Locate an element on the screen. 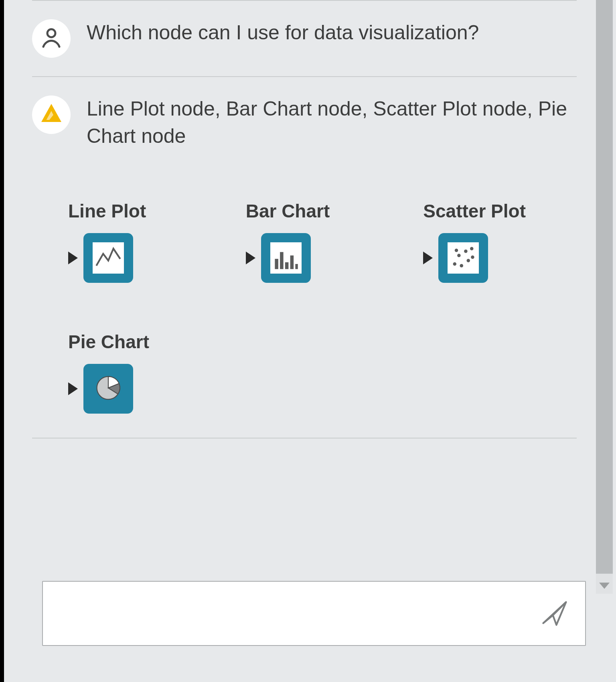  bar-chart-icon is located at coordinates (286, 258).